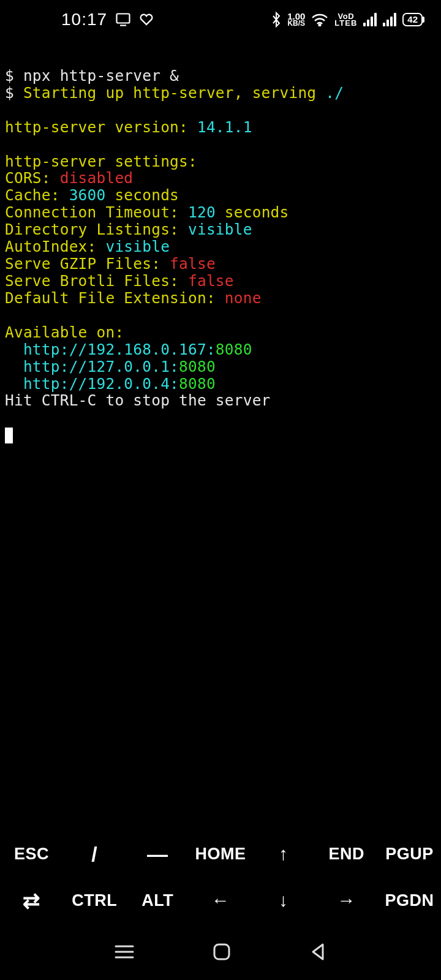  What do you see at coordinates (124, 952) in the screenshot?
I see `nav-recent-icon` at bounding box center [124, 952].